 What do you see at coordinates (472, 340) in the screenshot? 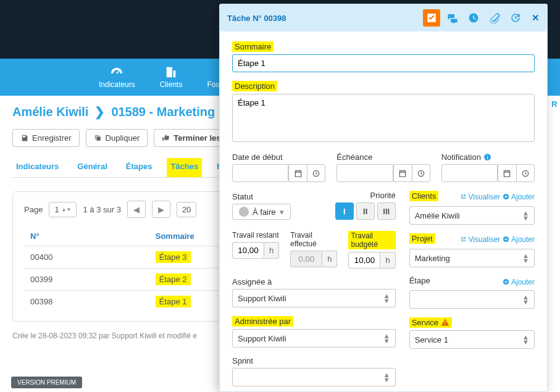
I see `service-select: Service 1▲▼` at bounding box center [472, 340].